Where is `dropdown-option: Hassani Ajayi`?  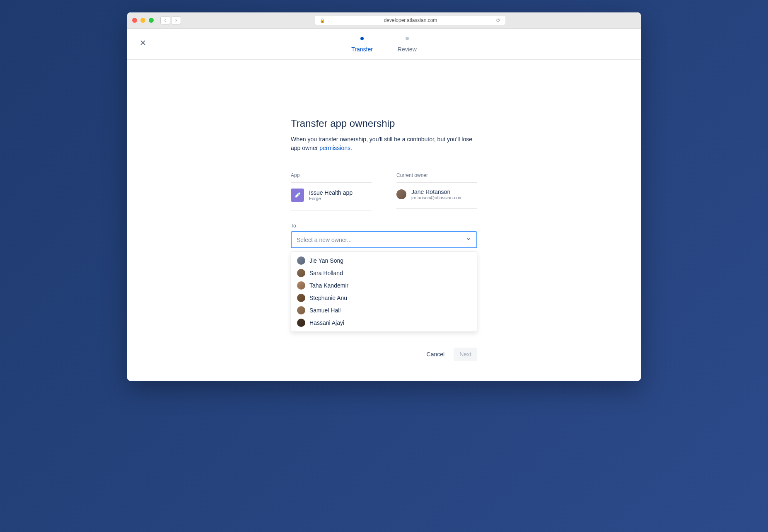
dropdown-option: Hassani Ajayi is located at coordinates (384, 323).